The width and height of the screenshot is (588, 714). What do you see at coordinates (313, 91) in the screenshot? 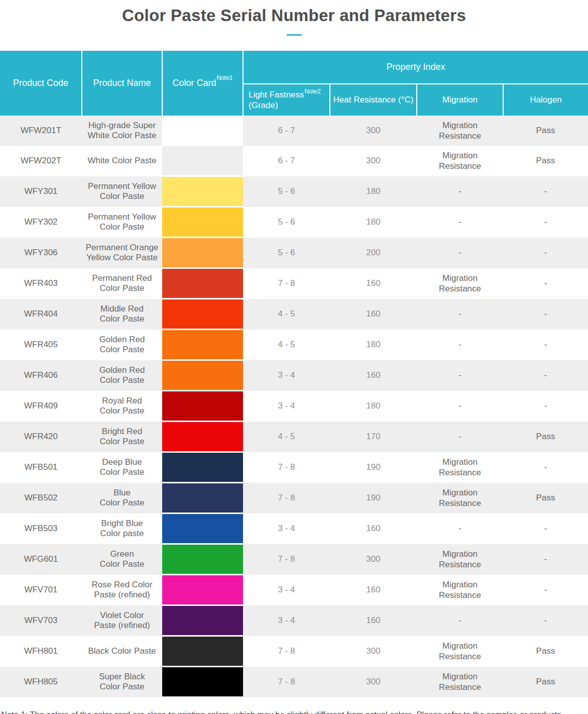
I see `light-fastness-note-superscript: Note2` at bounding box center [313, 91].